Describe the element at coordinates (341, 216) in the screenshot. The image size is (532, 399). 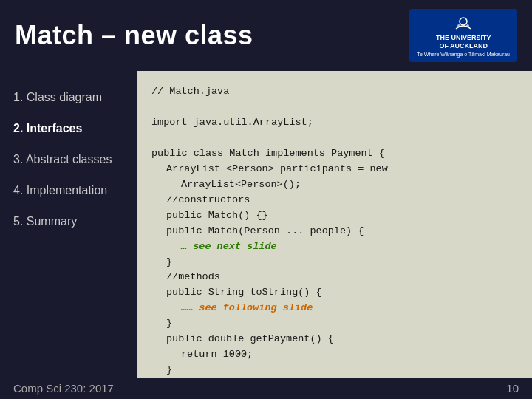
I see `code-match-default: public Match() {}` at that location.